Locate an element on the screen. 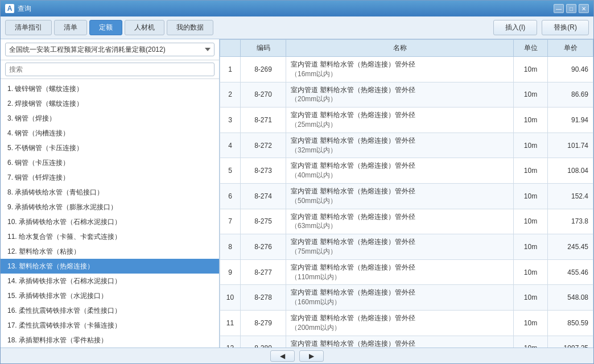  title-bar-left: A 查询 is located at coordinates (18, 9).